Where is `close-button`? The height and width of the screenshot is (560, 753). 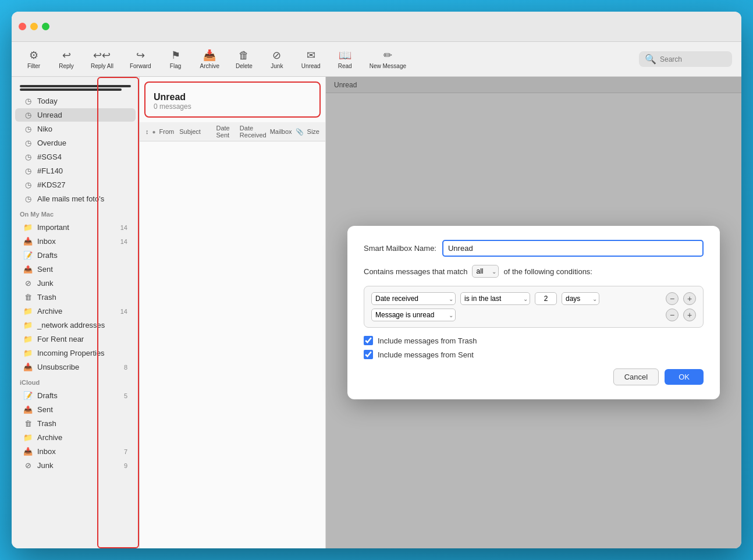
close-button is located at coordinates (22, 27).